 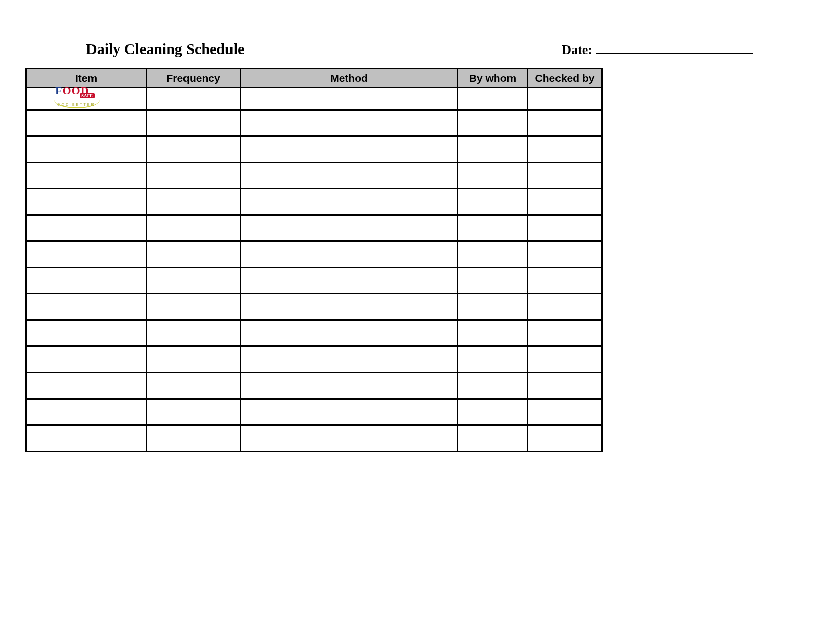 What do you see at coordinates (314, 78) in the screenshot?
I see `table-header-row: Item Frequency Method By whom Checked by` at bounding box center [314, 78].